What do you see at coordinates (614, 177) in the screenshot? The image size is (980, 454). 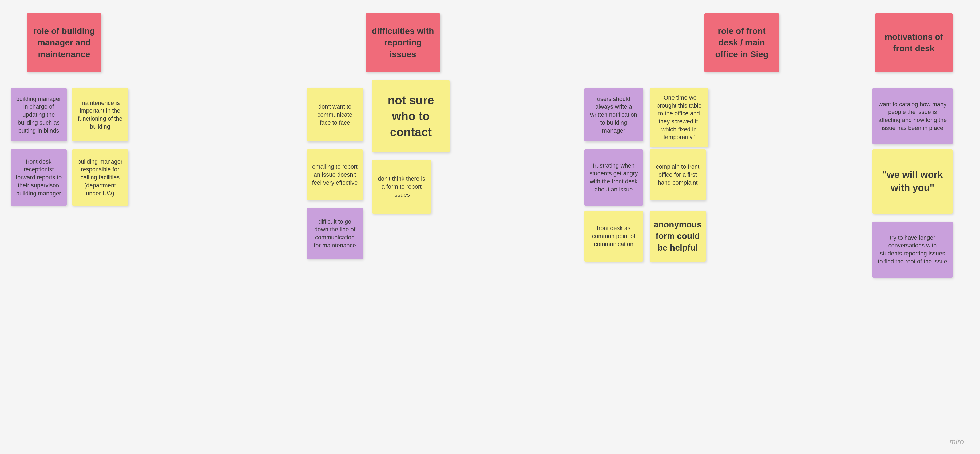 I see `sticky-frustrating-students: frustrating when students get angry with…` at bounding box center [614, 177].